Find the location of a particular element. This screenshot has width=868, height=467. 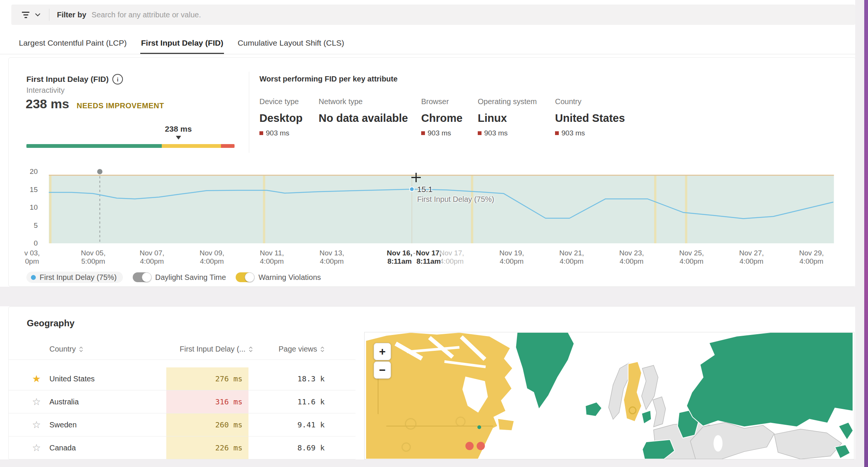

distribution-marker-label: 238 ms is located at coordinates (178, 129).